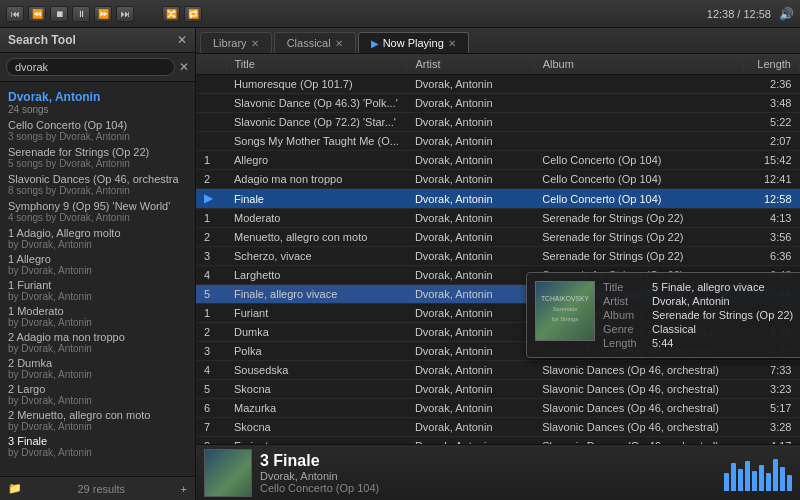 The height and width of the screenshot is (500, 800). I want to click on table-row: 2Adagio ma non troppoDvorak, AntoninCell…, so click(498, 180).